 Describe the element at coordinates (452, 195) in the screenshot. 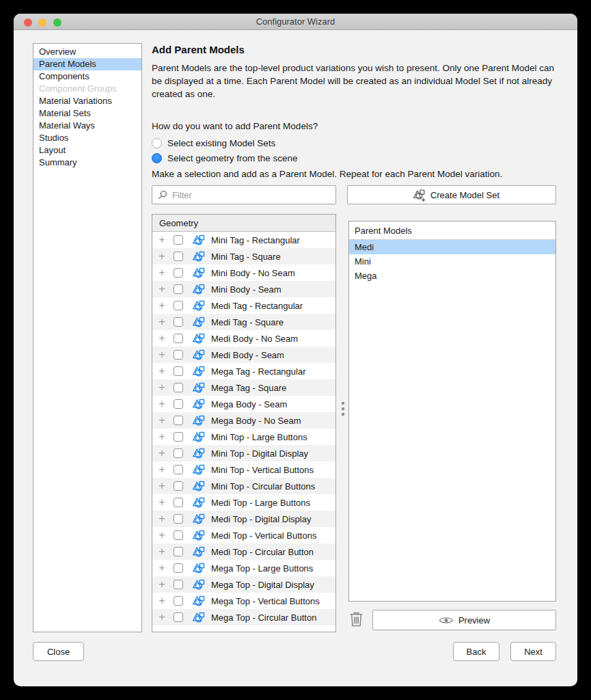

I see `create-model-set-button: Create Model Set` at that location.